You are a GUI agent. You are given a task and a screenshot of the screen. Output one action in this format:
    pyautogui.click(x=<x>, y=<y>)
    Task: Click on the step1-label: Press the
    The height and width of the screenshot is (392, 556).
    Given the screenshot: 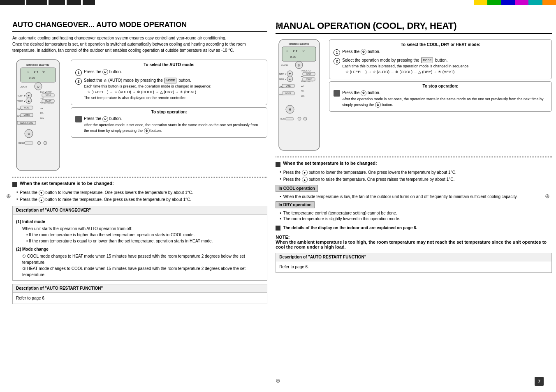 What is the action you would take?
    pyautogui.click(x=93, y=71)
    